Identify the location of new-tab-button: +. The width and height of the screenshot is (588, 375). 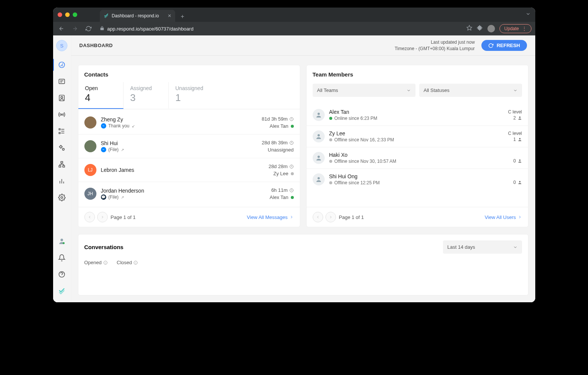
(183, 17).